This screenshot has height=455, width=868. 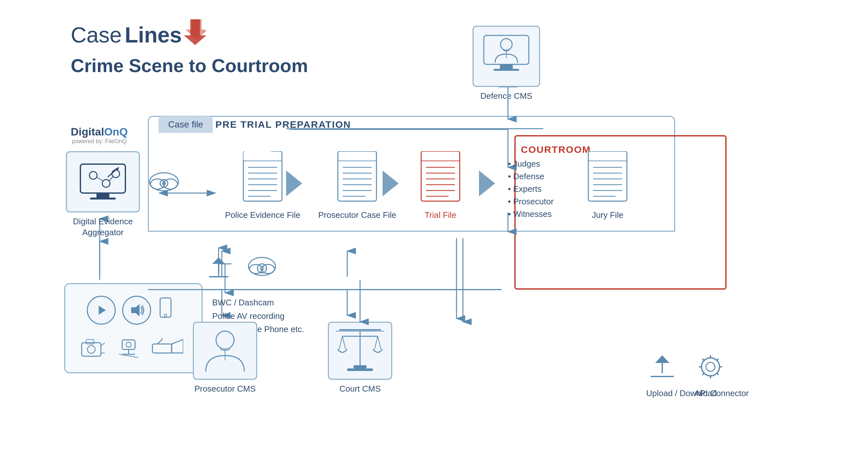 What do you see at coordinates (506, 63) in the screenshot?
I see `defence-cms-node: Defence CMS` at bounding box center [506, 63].